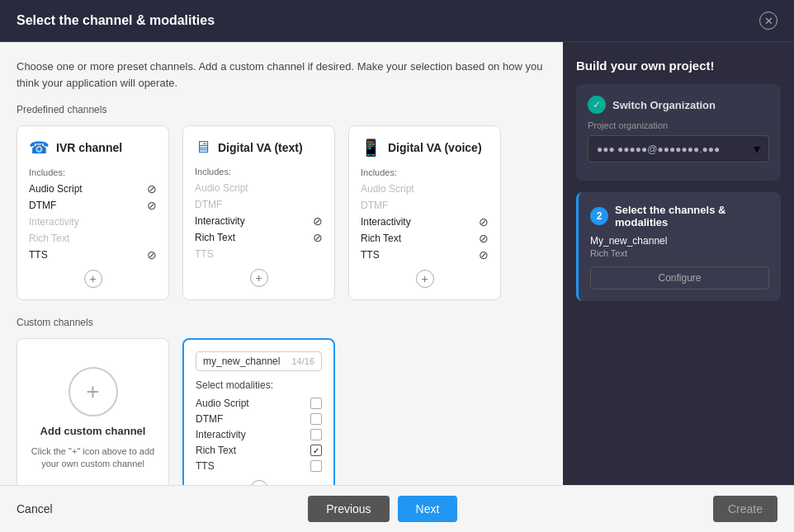  What do you see at coordinates (259, 466) in the screenshot?
I see `custom-modality-row-4: TTS` at bounding box center [259, 466].